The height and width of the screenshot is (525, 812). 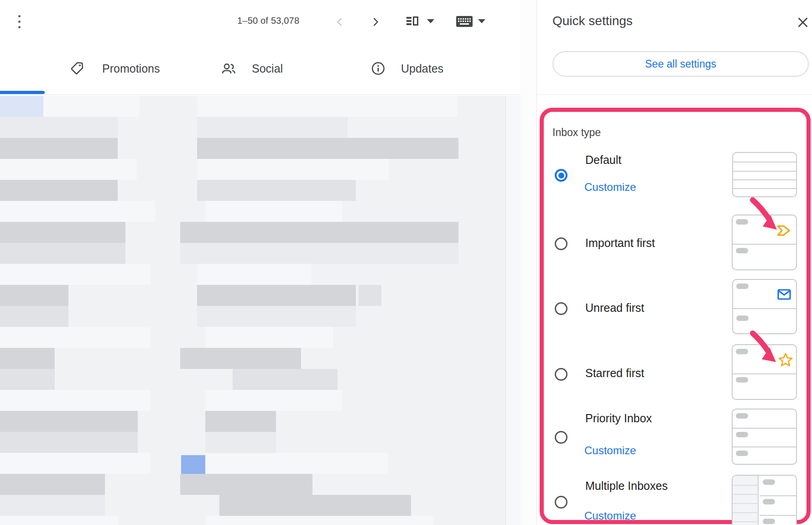 I want to click on panel-header-divider, so click(x=674, y=95).